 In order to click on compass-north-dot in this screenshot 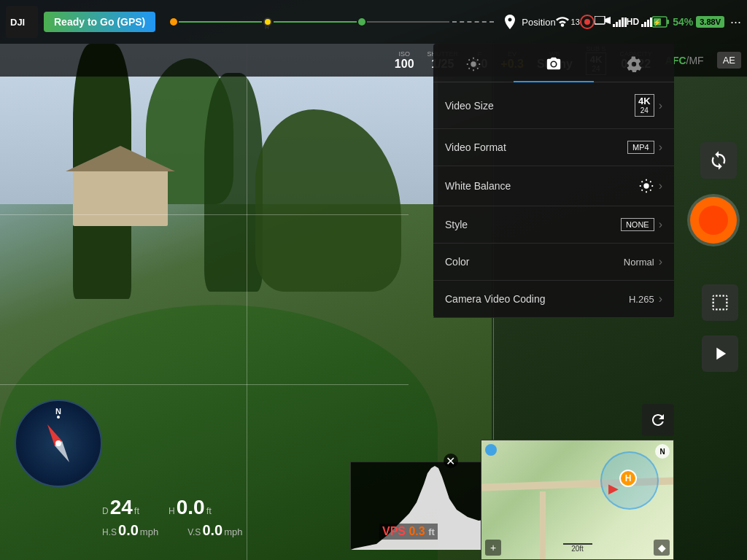, I will do `click(58, 417)`.